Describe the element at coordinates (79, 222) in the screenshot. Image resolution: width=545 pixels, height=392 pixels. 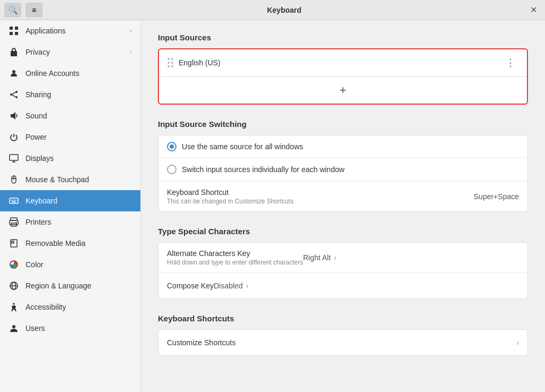
I see `sidebar-label-printers: Printers` at that location.